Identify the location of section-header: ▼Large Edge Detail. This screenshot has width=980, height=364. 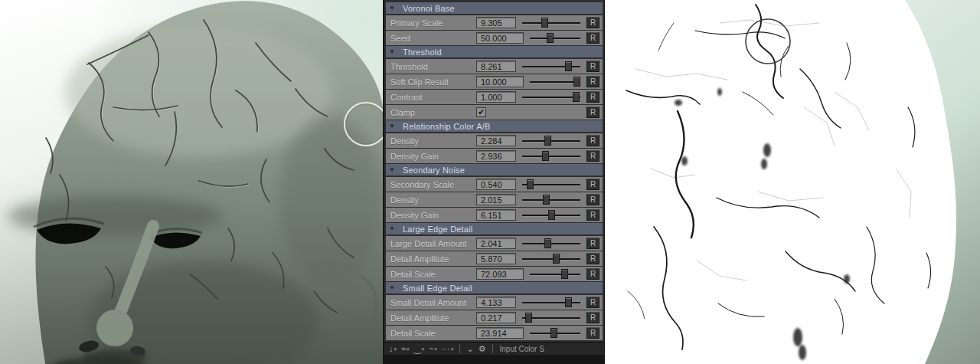
(495, 228).